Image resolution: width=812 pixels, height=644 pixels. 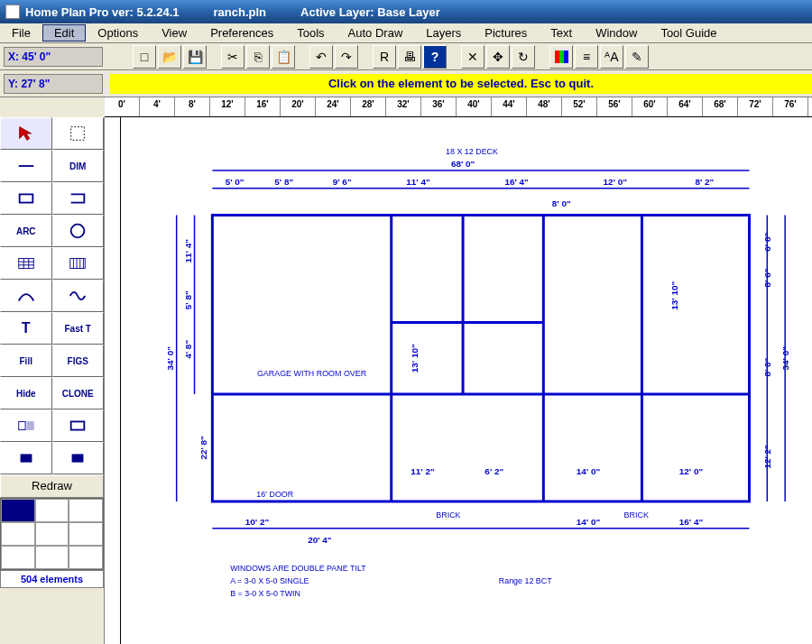 I want to click on cut-icon: ✂, so click(x=233, y=57).